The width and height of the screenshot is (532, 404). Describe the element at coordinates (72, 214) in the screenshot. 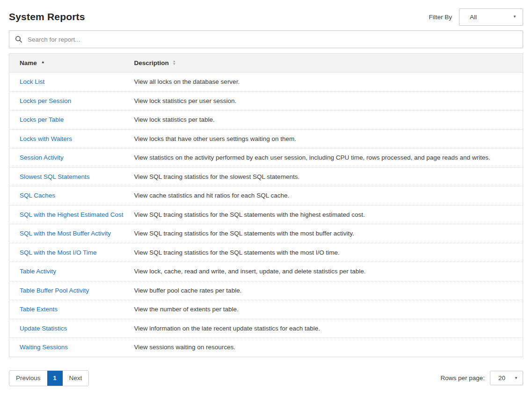

I see `report-name-cell: SQL with the Highest Estimated Cost` at that location.